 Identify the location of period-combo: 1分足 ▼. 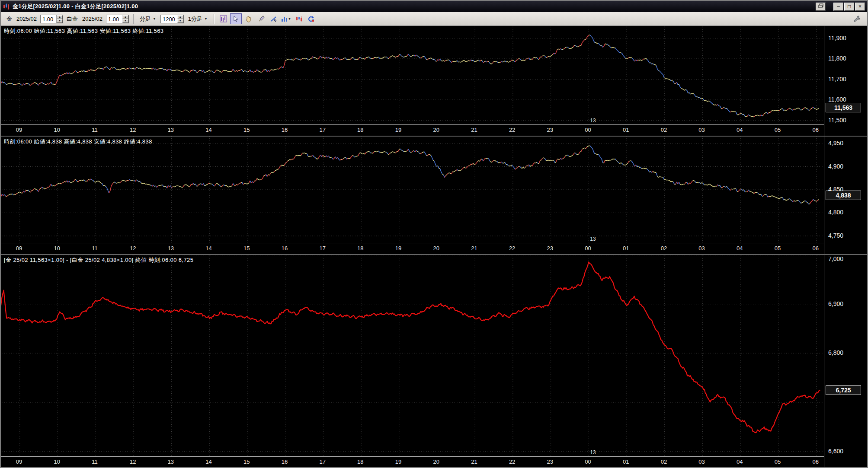
(198, 19).